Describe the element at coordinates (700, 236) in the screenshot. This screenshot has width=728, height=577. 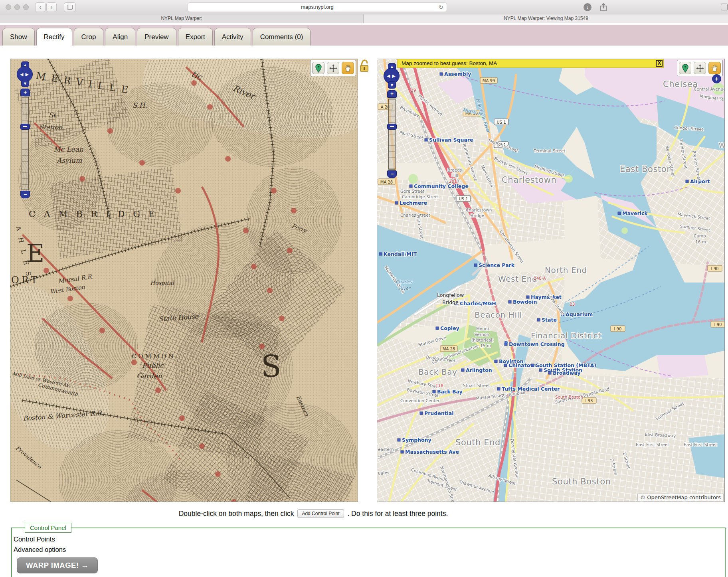
I see `map-label: Camp` at that location.